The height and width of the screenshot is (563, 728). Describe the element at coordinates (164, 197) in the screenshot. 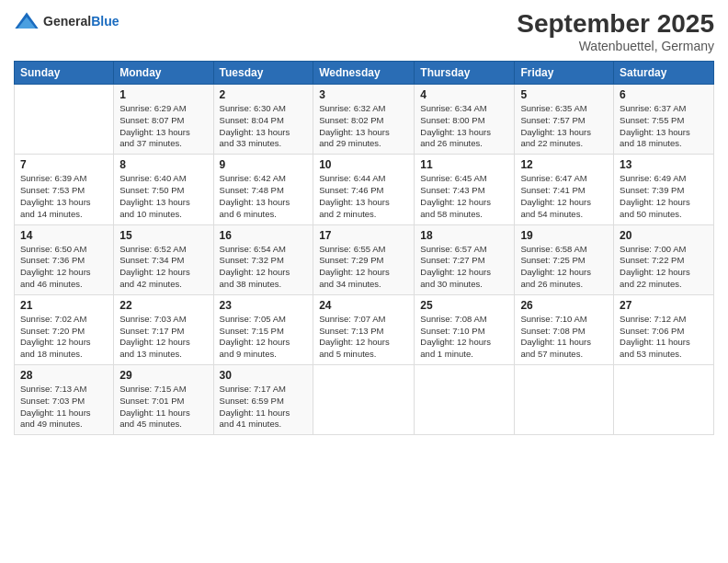

I see `day-info: Sunrise: 6:40 AM Sunset: 7:50 PM Dayligh…` at that location.